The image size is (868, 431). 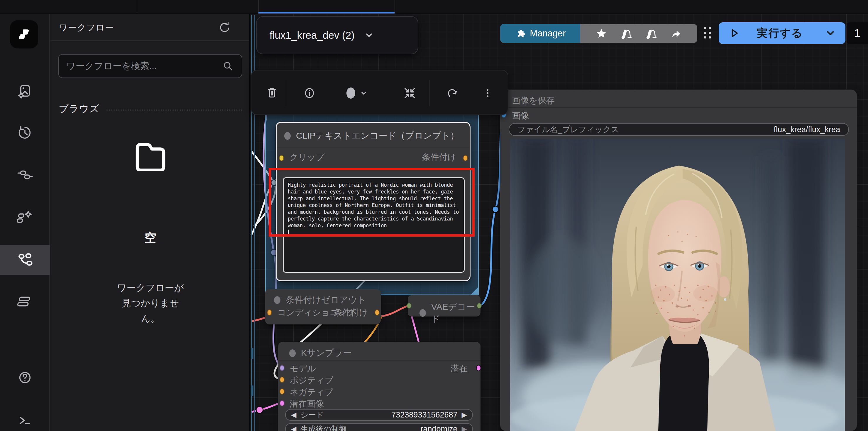 What do you see at coordinates (312, 35) in the screenshot?
I see `workflow-name: flux1_krea_dev (2)` at bounding box center [312, 35].